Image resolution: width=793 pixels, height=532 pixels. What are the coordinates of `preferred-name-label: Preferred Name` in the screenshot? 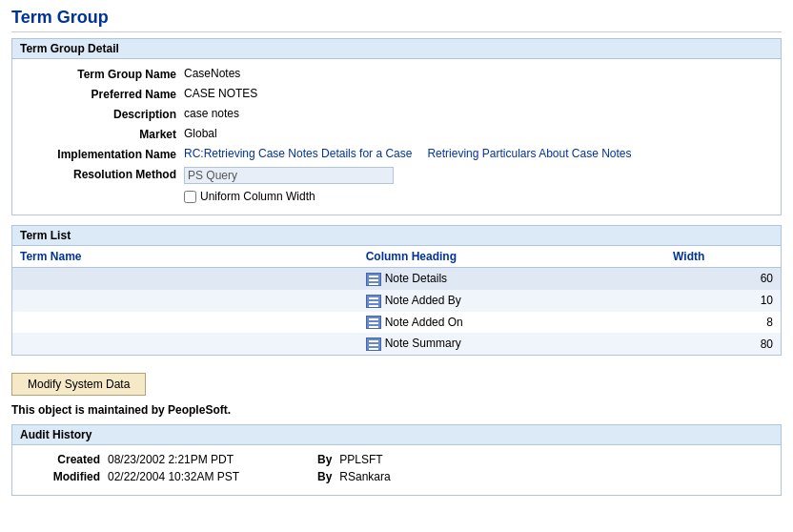 It's located at (100, 93).